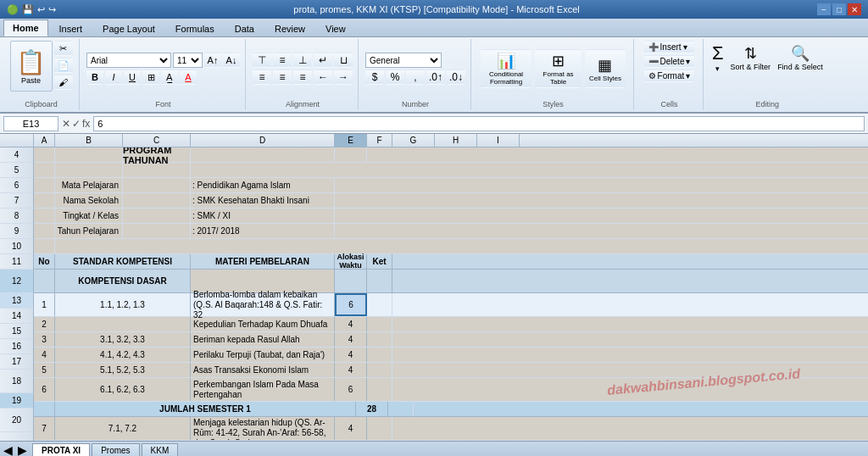 The width and height of the screenshot is (868, 456). I want to click on cell-alokasi-7: 4, so click(351, 429).